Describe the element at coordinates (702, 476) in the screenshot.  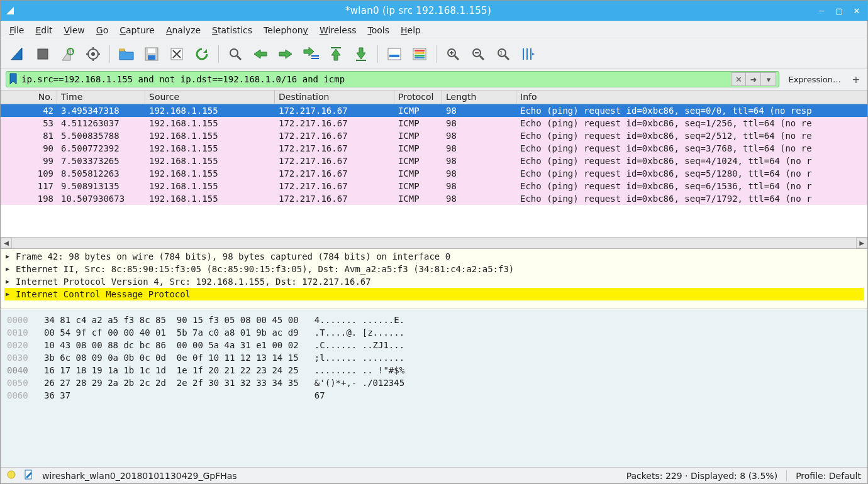
I see `status-packets: Packets: 229 · Displayed: 8 (3.5%)` at that location.